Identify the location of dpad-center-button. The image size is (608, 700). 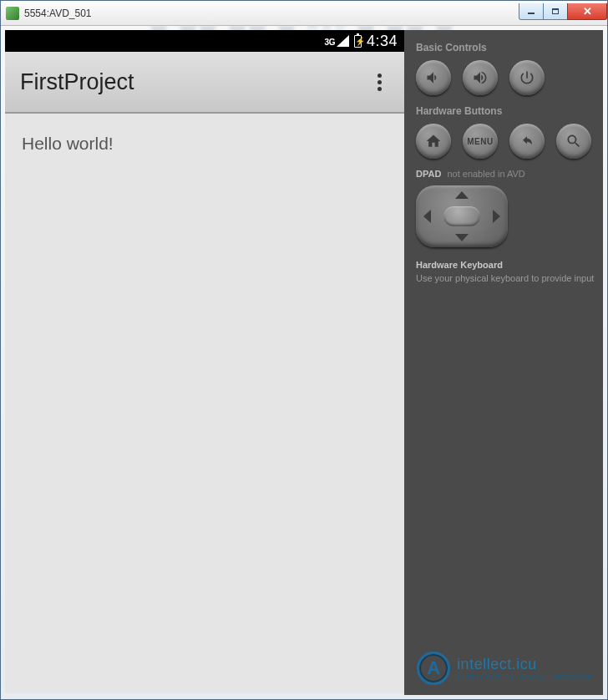
(462, 216).